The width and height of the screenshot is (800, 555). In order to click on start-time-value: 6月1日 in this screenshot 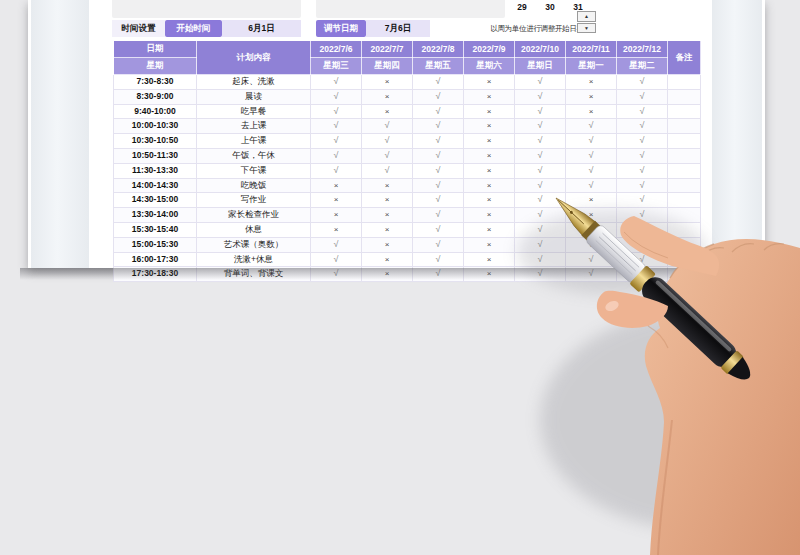, I will do `click(262, 28)`.